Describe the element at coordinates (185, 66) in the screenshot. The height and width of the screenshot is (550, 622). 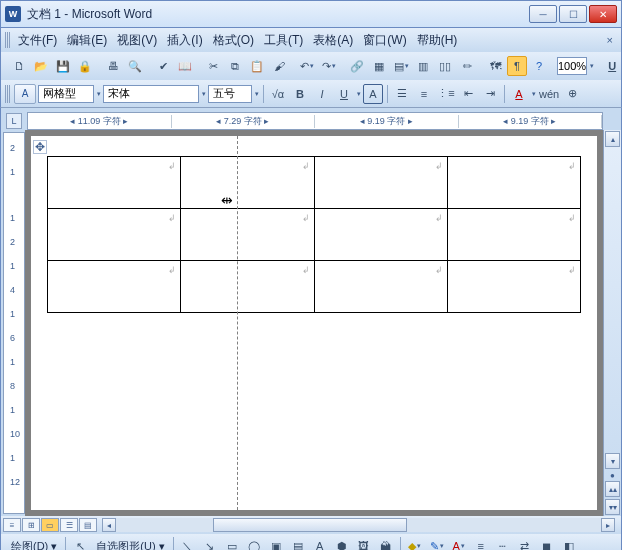
I see `research-button: 📖` at that location.